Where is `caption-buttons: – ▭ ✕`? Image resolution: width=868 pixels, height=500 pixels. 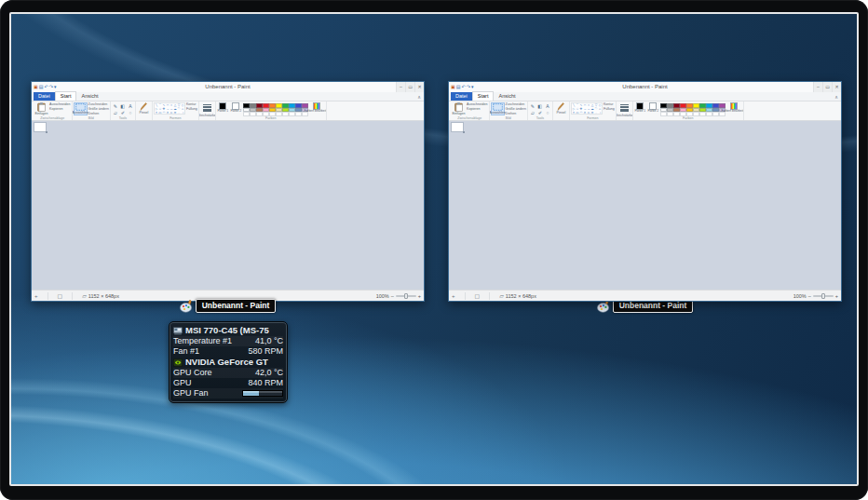
caption-buttons: – ▭ ✕ is located at coordinates (410, 88).